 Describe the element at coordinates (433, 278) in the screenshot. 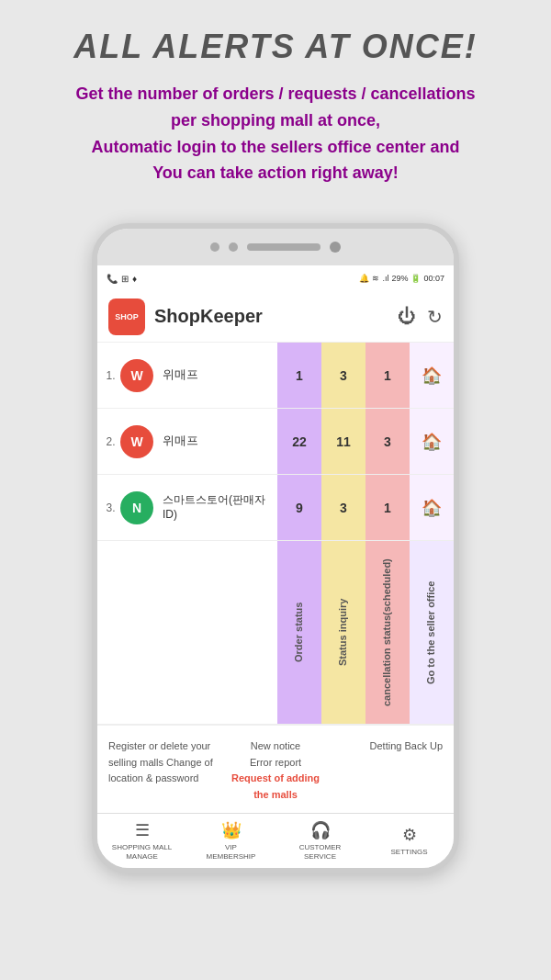

I see `status-time: 00:07` at that location.